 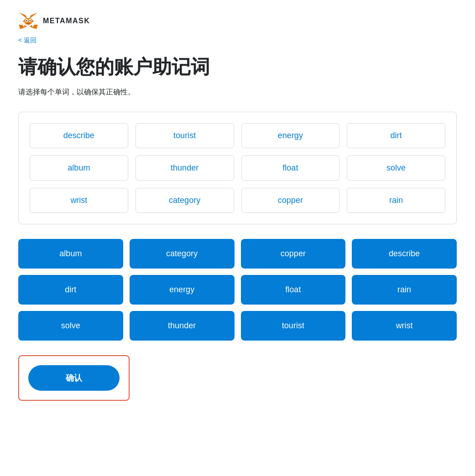 I want to click on blue-word-button: wrist, so click(x=404, y=326).